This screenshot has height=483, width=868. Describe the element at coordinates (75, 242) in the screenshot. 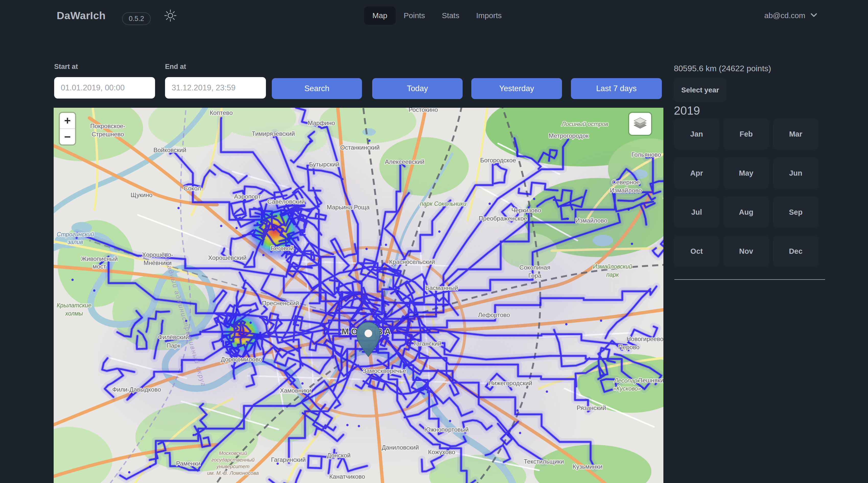

I see `map-label: залив` at that location.